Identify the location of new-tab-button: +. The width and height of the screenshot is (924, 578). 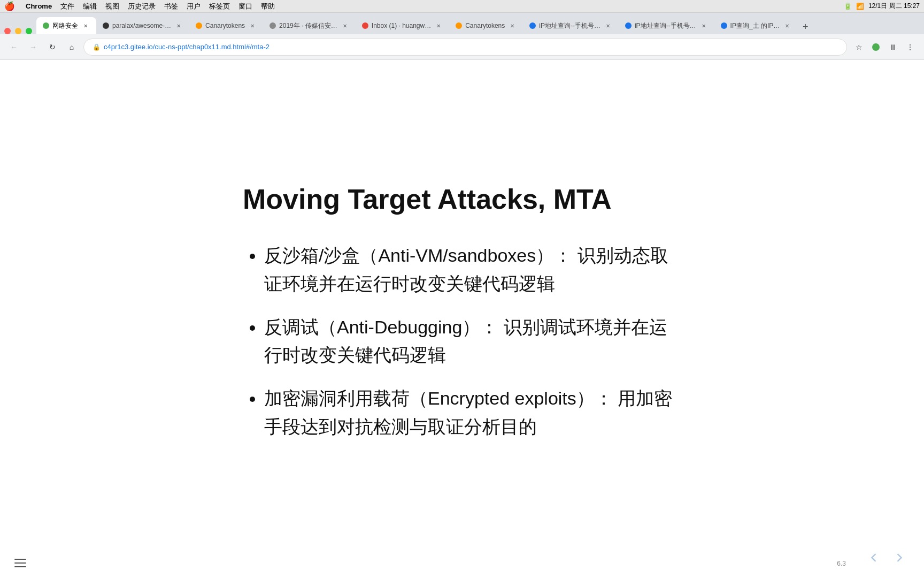
(805, 27).